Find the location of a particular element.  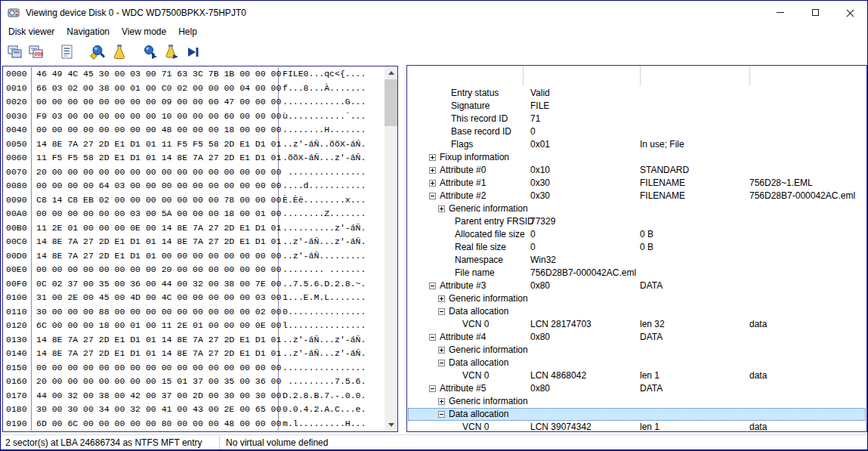

hex-row: 005014 8E 7A 27 2D E1 D1 01 11 F5 F5 58 … is located at coordinates (193, 145).